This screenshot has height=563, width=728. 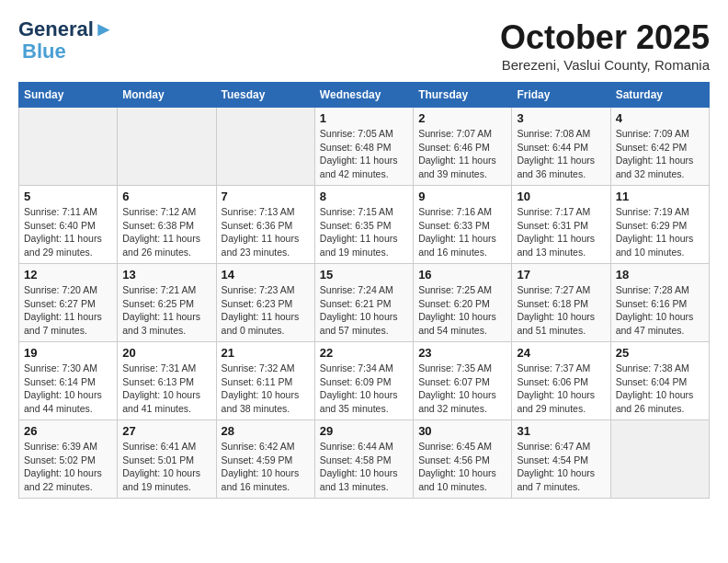 What do you see at coordinates (364, 388) in the screenshot?
I see `day-info: Sunrise: 7:34 AM Sunset: 6:09 PM Dayligh…` at bounding box center [364, 388].